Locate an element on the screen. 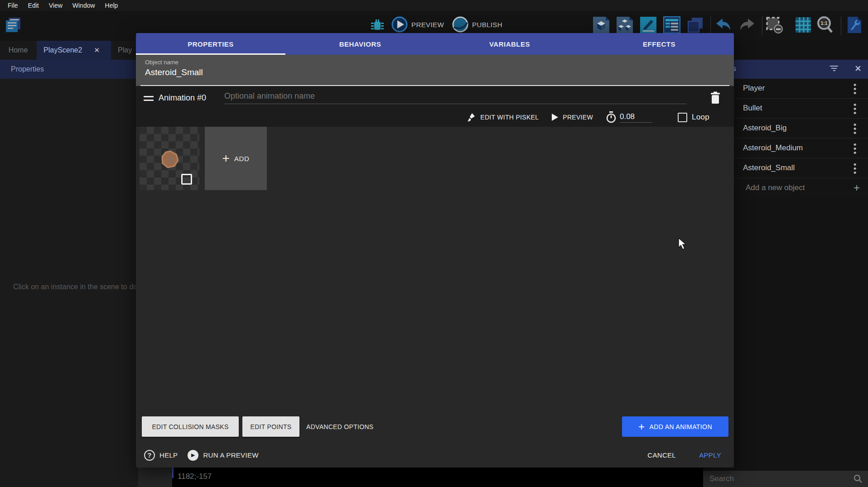  grid-icon is located at coordinates (803, 25).